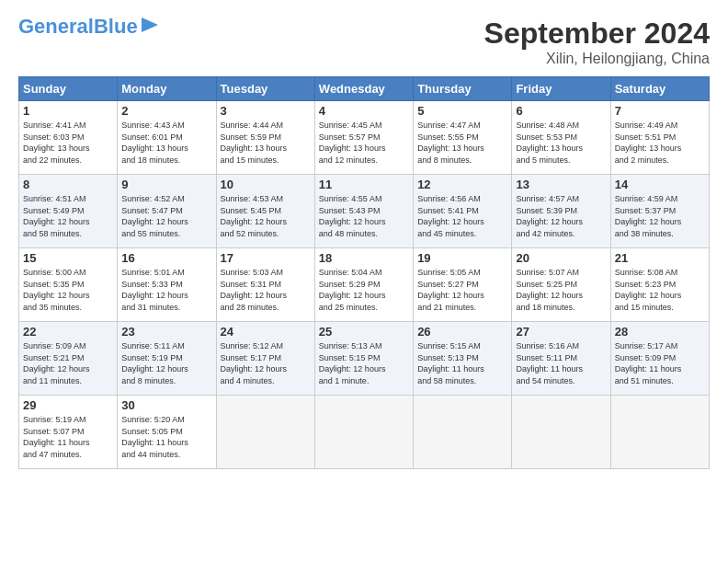 This screenshot has height=563, width=728. What do you see at coordinates (462, 290) in the screenshot?
I see `day-info: Sunrise: 5:05 AM Sunset: 5:27 PM Dayligh…` at bounding box center [462, 290].